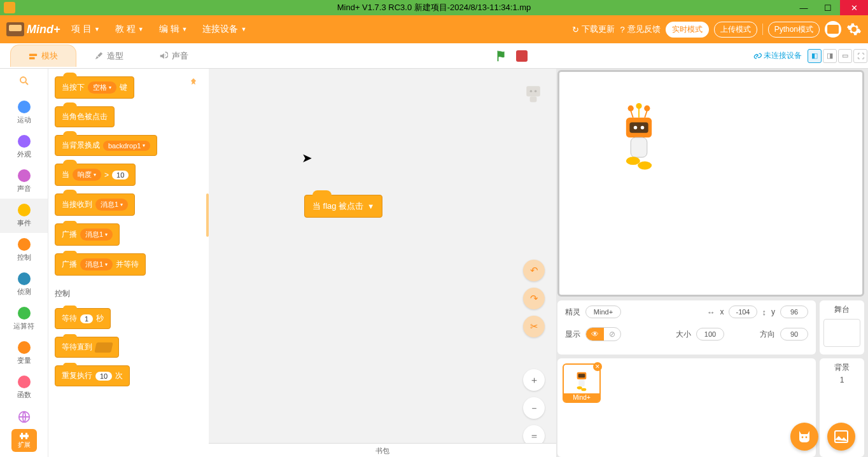  Describe the element at coordinates (224, 29) in the screenshot. I see `menu-connect: 连接设备▼` at that location.